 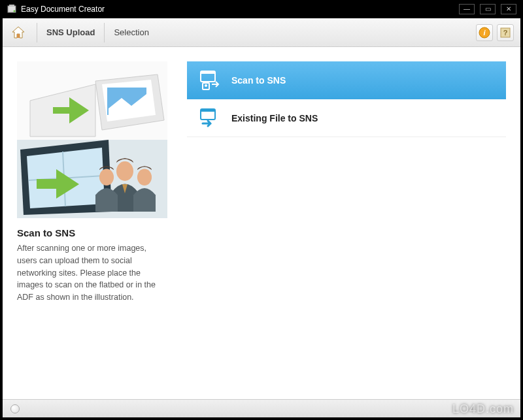 What do you see at coordinates (505, 33) in the screenshot?
I see `help-icon: ?` at bounding box center [505, 33].